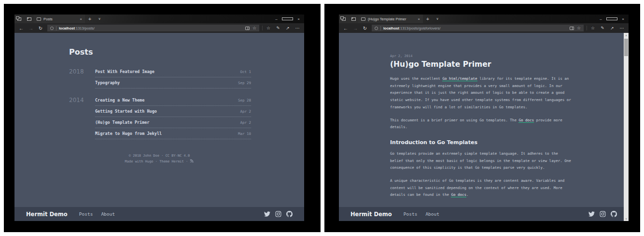 The width and height of the screenshot is (644, 236). I want to click on url-host: localhost, so click(67, 28).